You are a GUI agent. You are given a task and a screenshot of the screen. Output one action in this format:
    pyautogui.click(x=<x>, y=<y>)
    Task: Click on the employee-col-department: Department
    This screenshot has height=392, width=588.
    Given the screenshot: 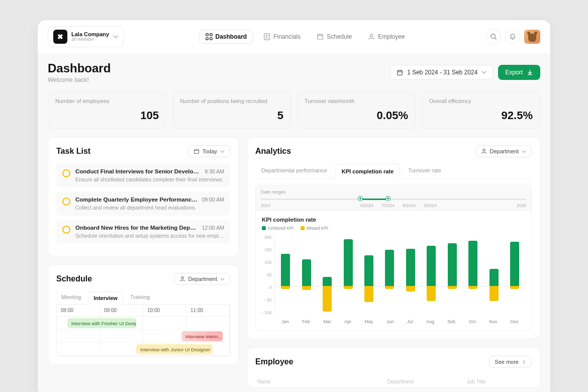 What is the action you would take?
    pyautogui.click(x=425, y=382)
    